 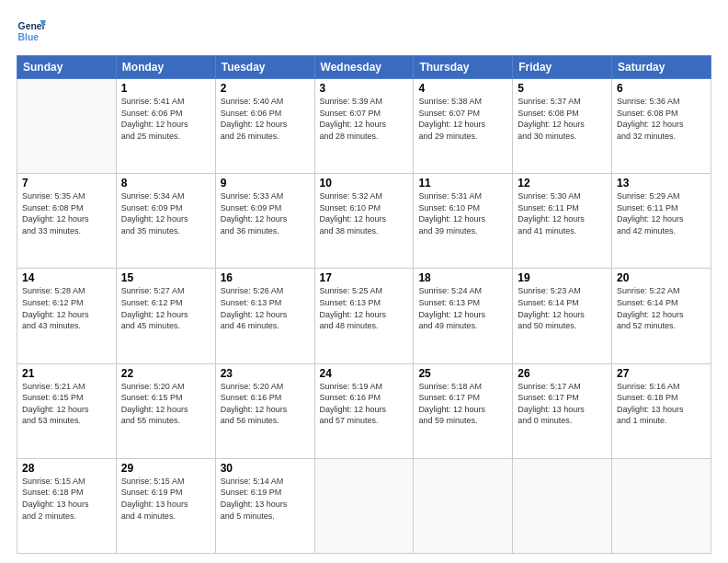 What do you see at coordinates (563, 183) in the screenshot?
I see `day-number: 12` at bounding box center [563, 183].